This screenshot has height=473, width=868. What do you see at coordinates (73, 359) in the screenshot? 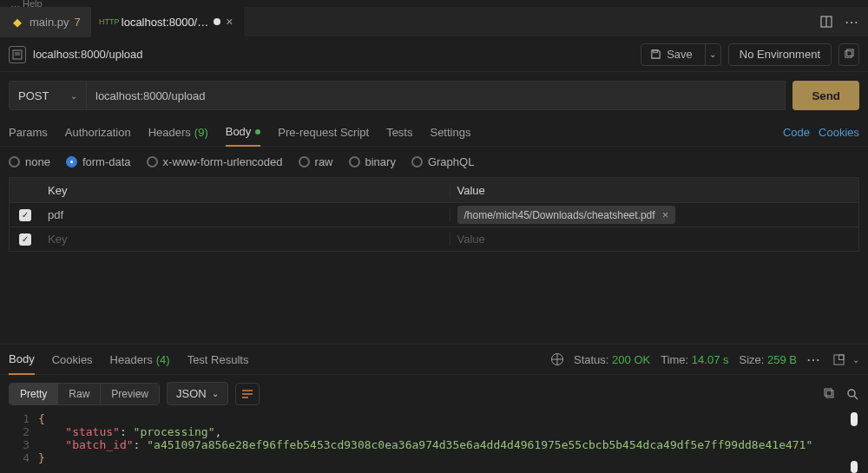
I see `tab-response-cookies: Cookies` at bounding box center [73, 359].